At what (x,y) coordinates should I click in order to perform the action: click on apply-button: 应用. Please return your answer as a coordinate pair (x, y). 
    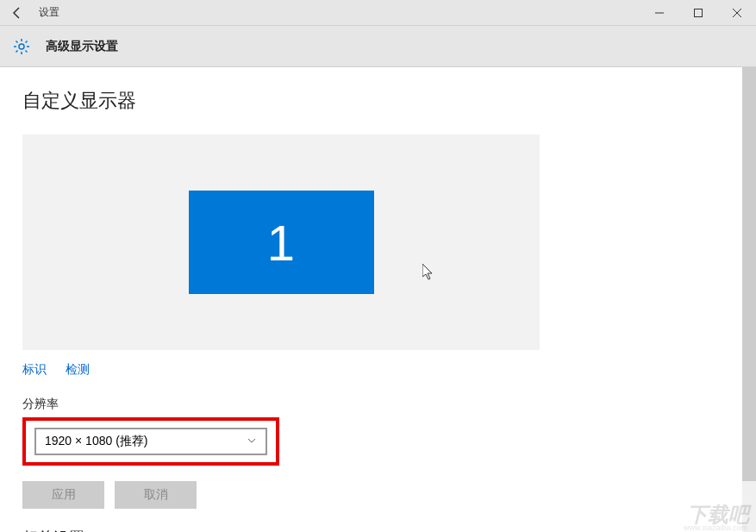
    Looking at the image, I should click on (64, 495).